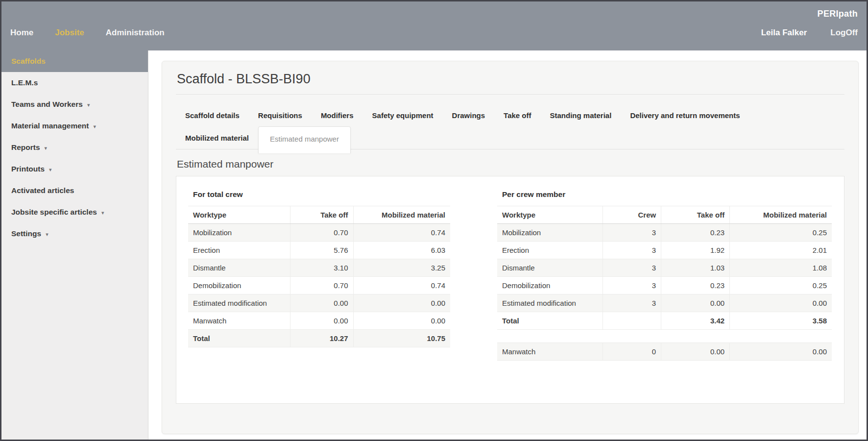 This screenshot has width=868, height=441. What do you see at coordinates (47, 104) in the screenshot?
I see `sidebar-item-label: Teams and Workers` at bounding box center [47, 104].